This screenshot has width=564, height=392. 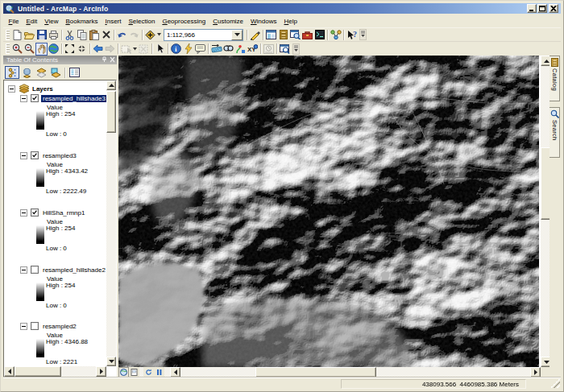 What do you see at coordinates (18, 49) in the screenshot?
I see `zoom-in-button` at bounding box center [18, 49].